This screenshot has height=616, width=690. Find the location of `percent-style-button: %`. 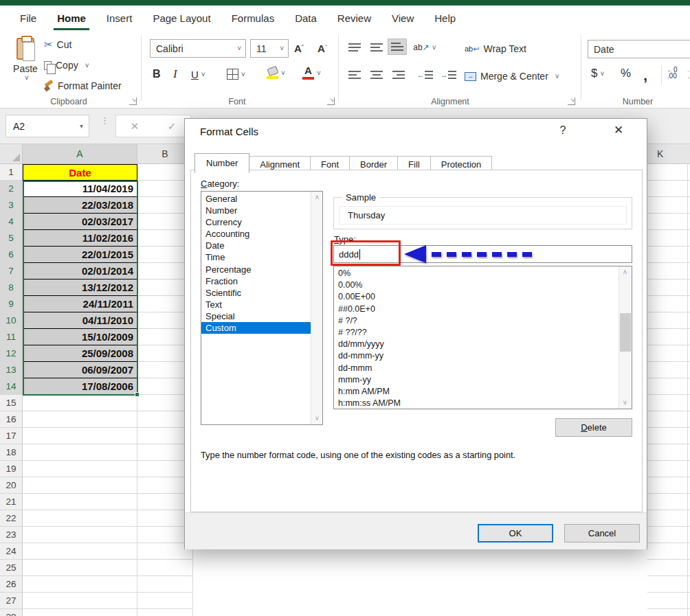

percent-style-button: % is located at coordinates (625, 73).